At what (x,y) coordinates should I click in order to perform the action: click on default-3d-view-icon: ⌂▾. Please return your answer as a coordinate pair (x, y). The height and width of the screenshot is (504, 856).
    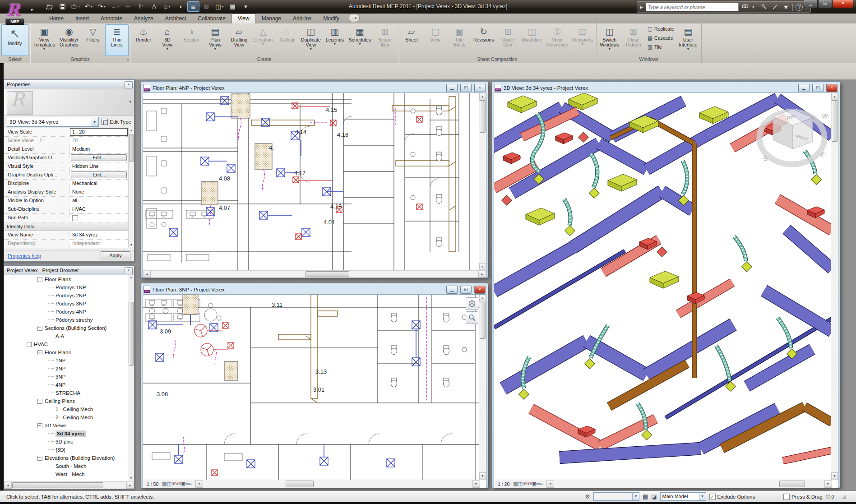
    Looking at the image, I should click on (167, 6).